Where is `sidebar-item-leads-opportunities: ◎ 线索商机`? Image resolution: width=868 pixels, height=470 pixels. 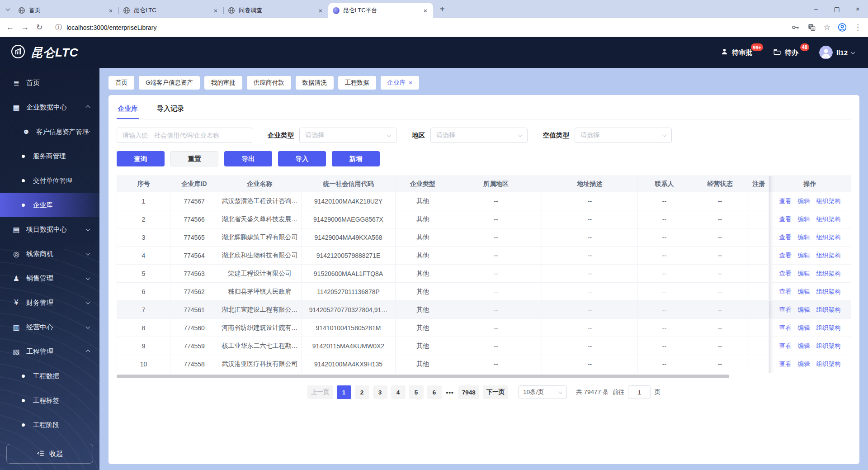
sidebar-item-leads-opportunities: ◎ 线索商机 is located at coordinates (50, 254).